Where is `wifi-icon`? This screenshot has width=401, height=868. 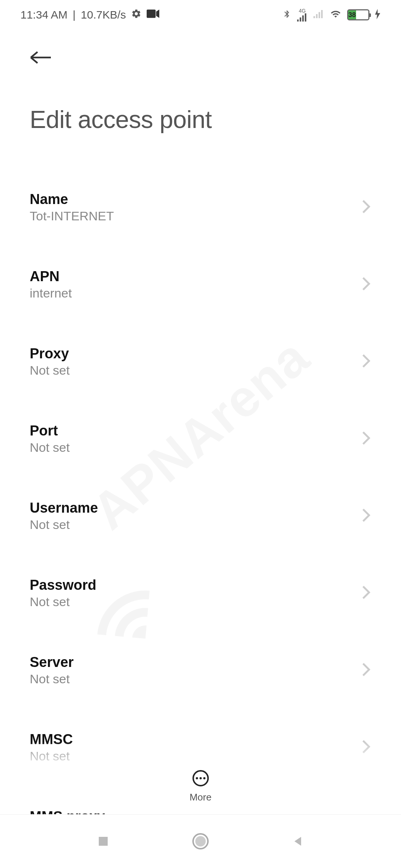
wifi-icon is located at coordinates (336, 15).